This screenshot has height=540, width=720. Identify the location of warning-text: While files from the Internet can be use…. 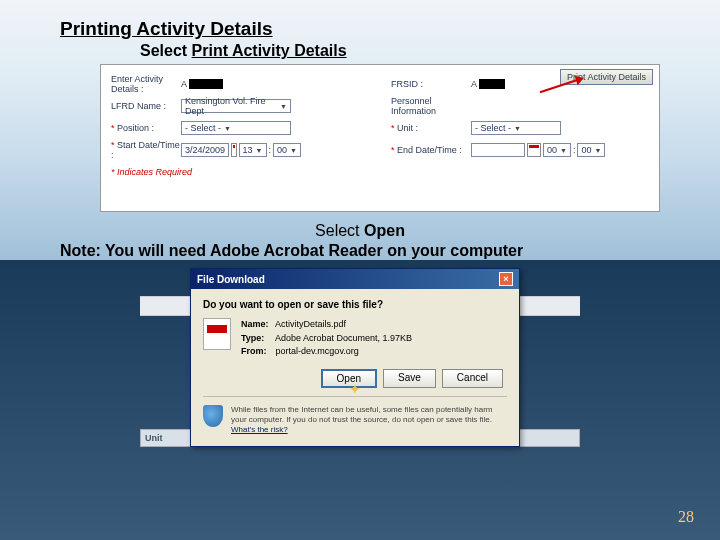
(369, 420).